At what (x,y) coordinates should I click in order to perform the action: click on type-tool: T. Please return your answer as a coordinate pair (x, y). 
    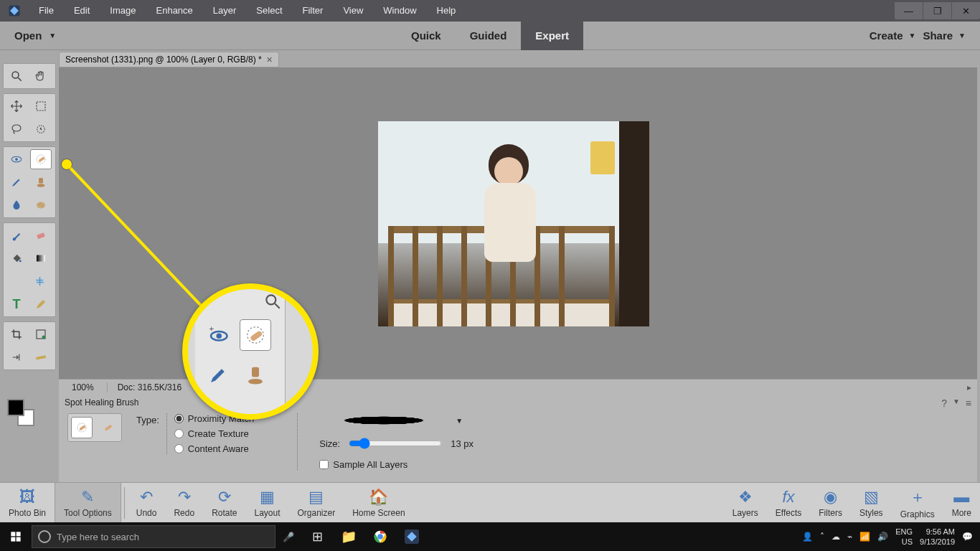
    Looking at the image, I should click on (17, 304).